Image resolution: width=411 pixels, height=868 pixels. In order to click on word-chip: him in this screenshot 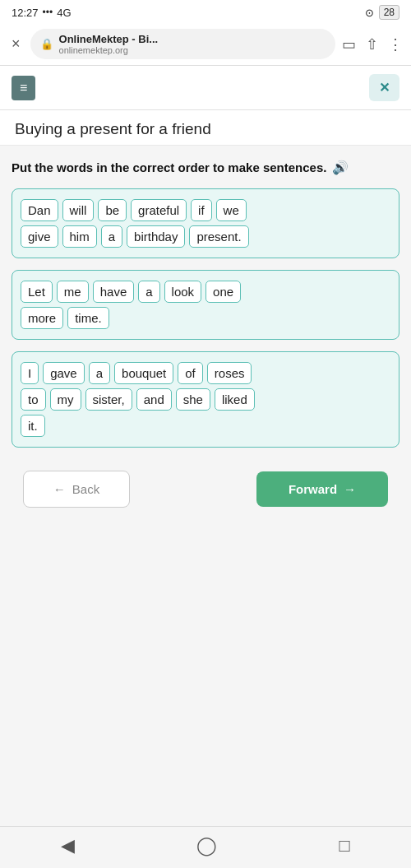, I will do `click(80, 237)`.